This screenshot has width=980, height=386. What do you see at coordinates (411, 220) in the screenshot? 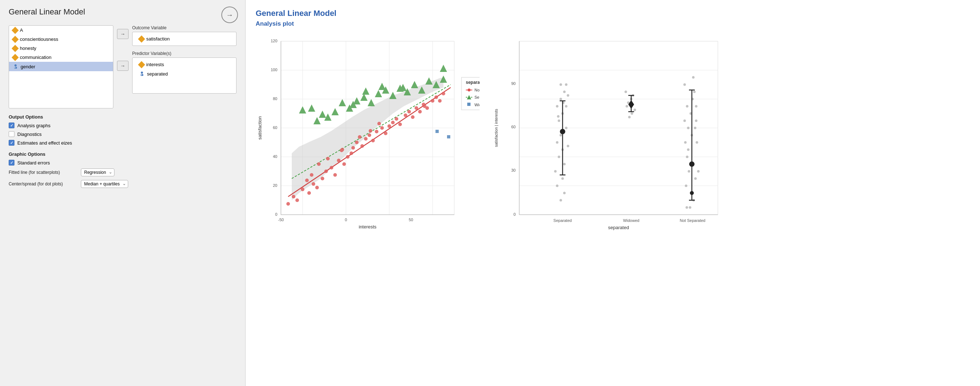
I see `svg-text: 50` at bounding box center [411, 220].